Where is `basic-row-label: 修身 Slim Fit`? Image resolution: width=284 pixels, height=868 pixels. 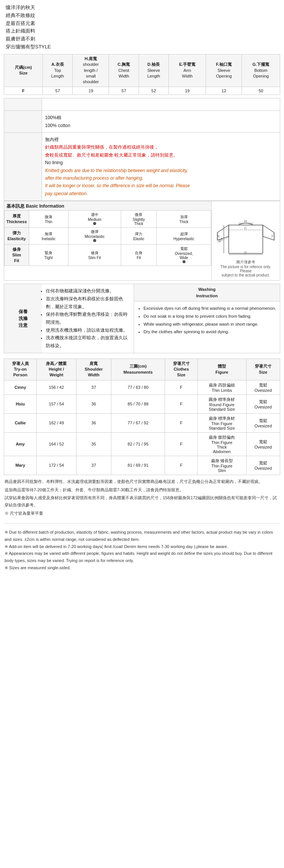
basic-row-label: 修身 Slim Fit is located at coordinates (17, 255).